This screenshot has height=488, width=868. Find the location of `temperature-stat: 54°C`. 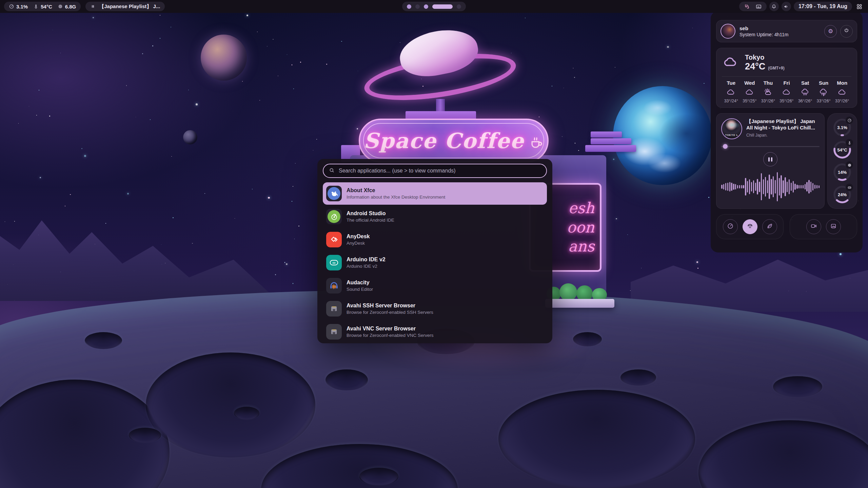

temperature-stat: 54°C is located at coordinates (43, 7).